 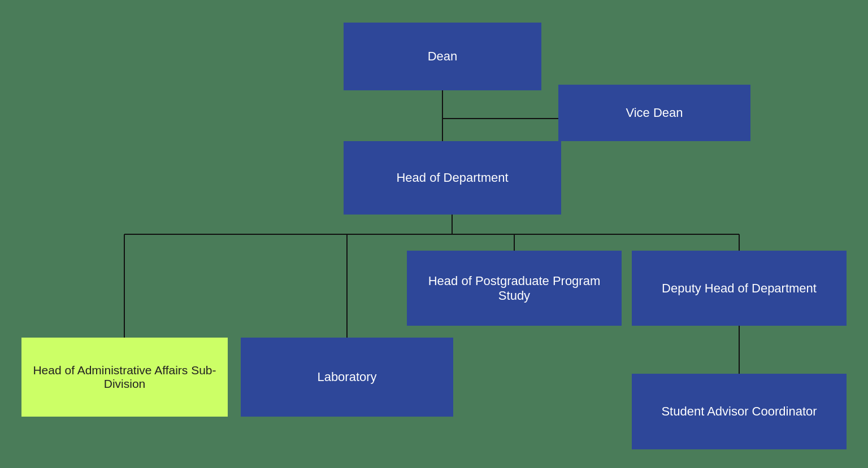 What do you see at coordinates (347, 377) in the screenshot?
I see `laboratory-node: Laboratory` at bounding box center [347, 377].